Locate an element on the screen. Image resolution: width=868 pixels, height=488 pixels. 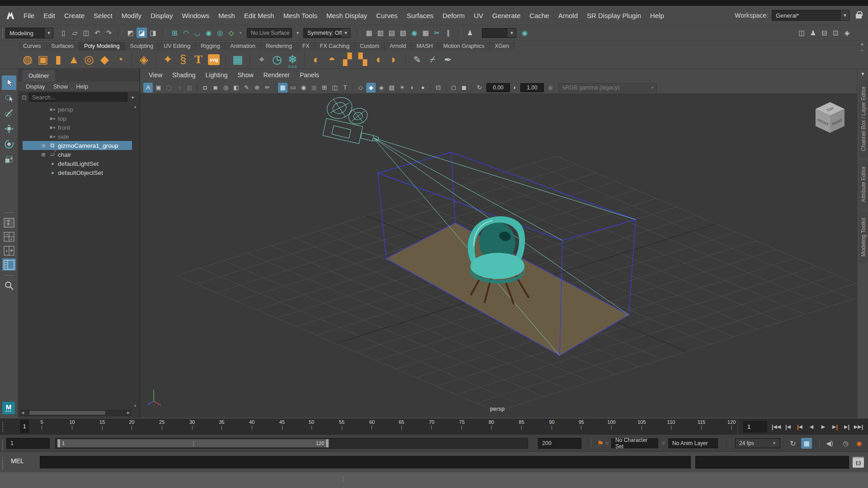
shelf-tab: Arnold is located at coordinates (398, 46).